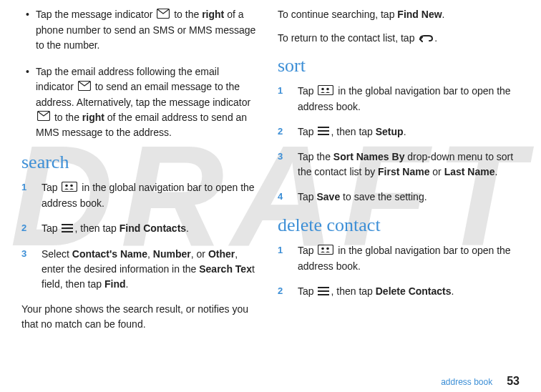  What do you see at coordinates (404, 172) in the screenshot?
I see `bold-text: First Name` at bounding box center [404, 172].